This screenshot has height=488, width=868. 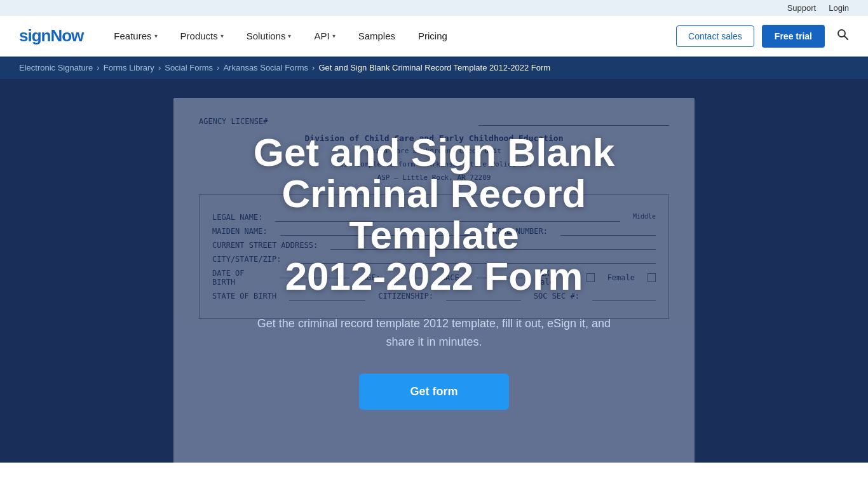 What do you see at coordinates (132, 36) in the screenshot?
I see `nav-label-features: Features` at bounding box center [132, 36].